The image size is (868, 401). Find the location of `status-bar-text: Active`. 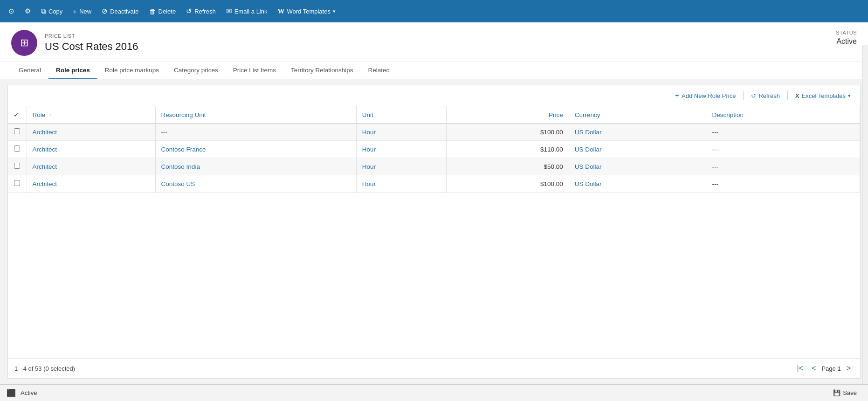

status-bar-text: Active is located at coordinates (29, 393).